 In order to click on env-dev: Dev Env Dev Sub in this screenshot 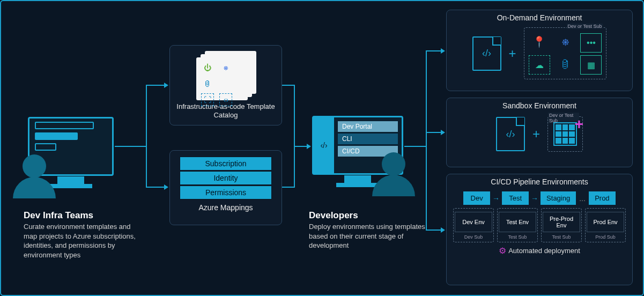, I will do `click(473, 225)`.